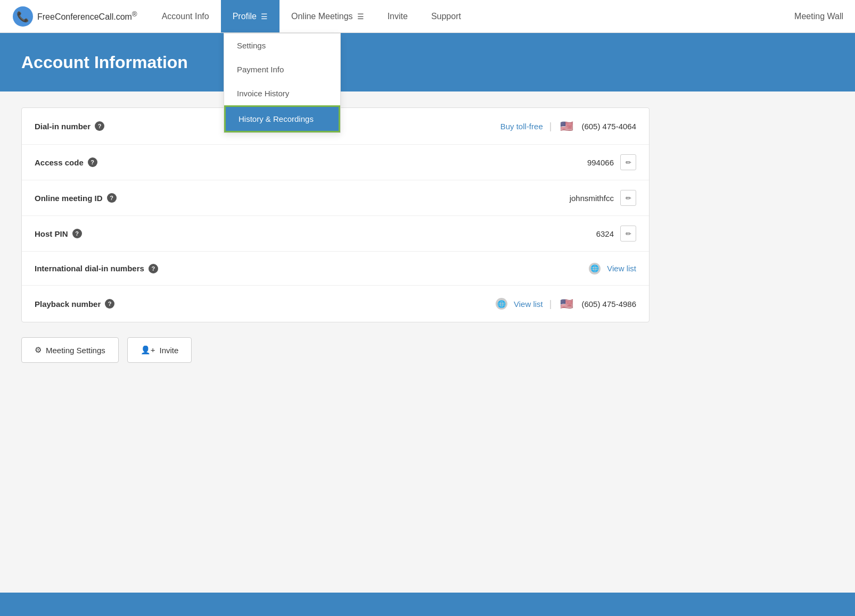 Image resolution: width=855 pixels, height=616 pixels. I want to click on table-row: Host PIN ? 6324 ✏, so click(335, 234).